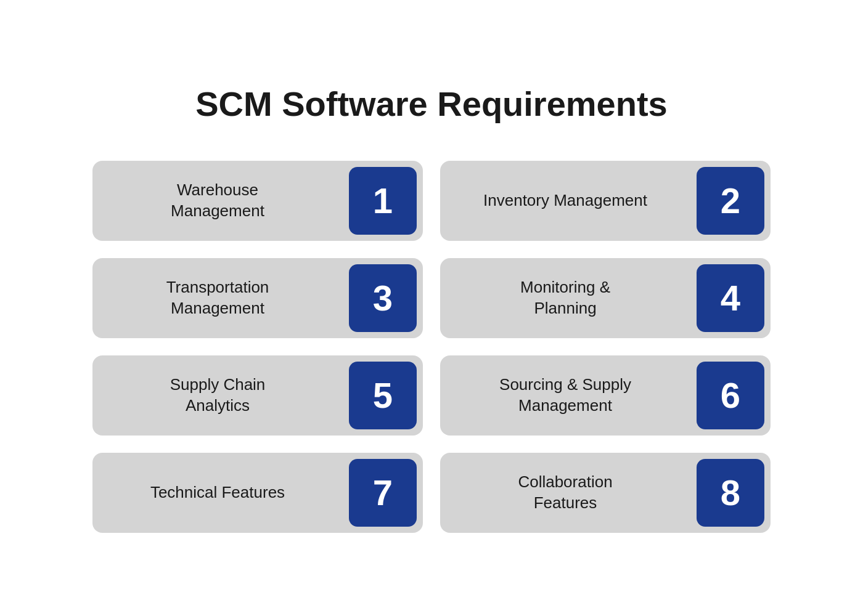 This screenshot has width=863, height=616. What do you see at coordinates (565, 201) in the screenshot?
I see `item-label-2: Inventory Management` at bounding box center [565, 201].